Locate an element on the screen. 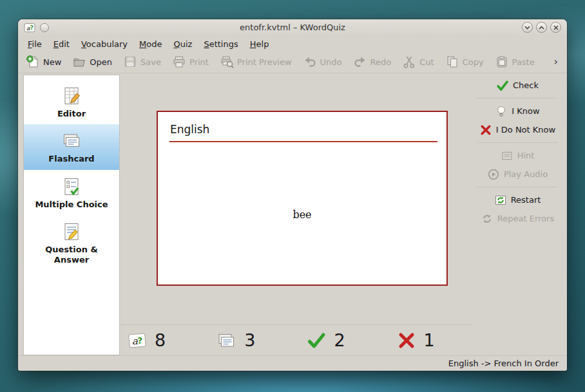 This screenshot has width=585, height=392. toolbar-paste-label: Paste is located at coordinates (523, 62).